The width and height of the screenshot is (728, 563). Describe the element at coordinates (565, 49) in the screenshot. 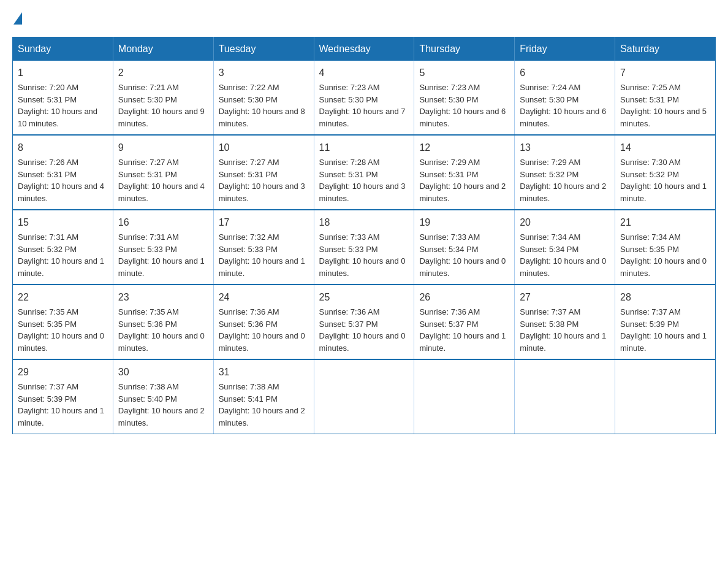

I see `column-header-friday: Friday` at that location.